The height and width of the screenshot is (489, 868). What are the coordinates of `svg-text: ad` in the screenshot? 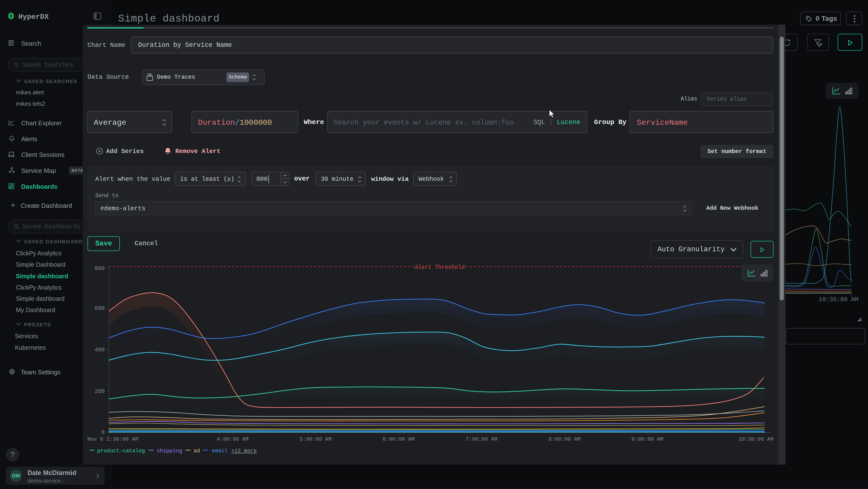 It's located at (197, 451).